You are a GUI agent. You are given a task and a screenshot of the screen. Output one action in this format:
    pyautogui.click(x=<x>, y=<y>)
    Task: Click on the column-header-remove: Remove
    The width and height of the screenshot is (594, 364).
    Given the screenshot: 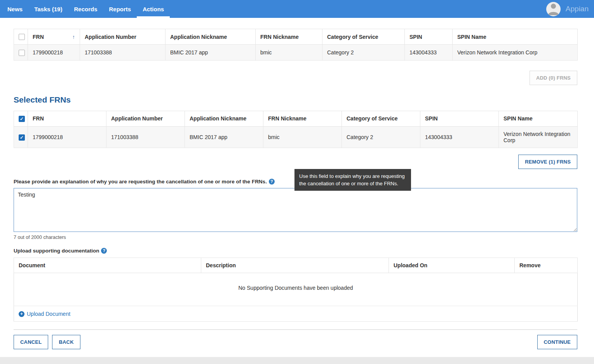 What is the action you would take?
    pyautogui.click(x=546, y=265)
    